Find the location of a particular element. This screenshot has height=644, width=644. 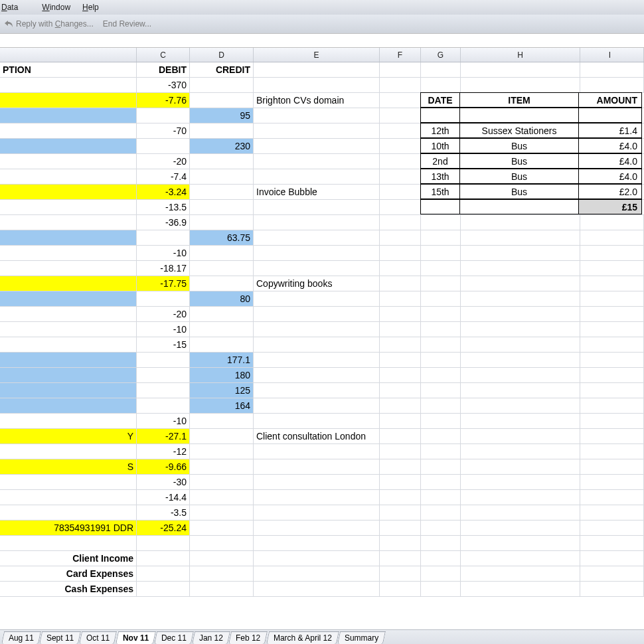

cell-debit: -13.5 is located at coordinates (163, 207).